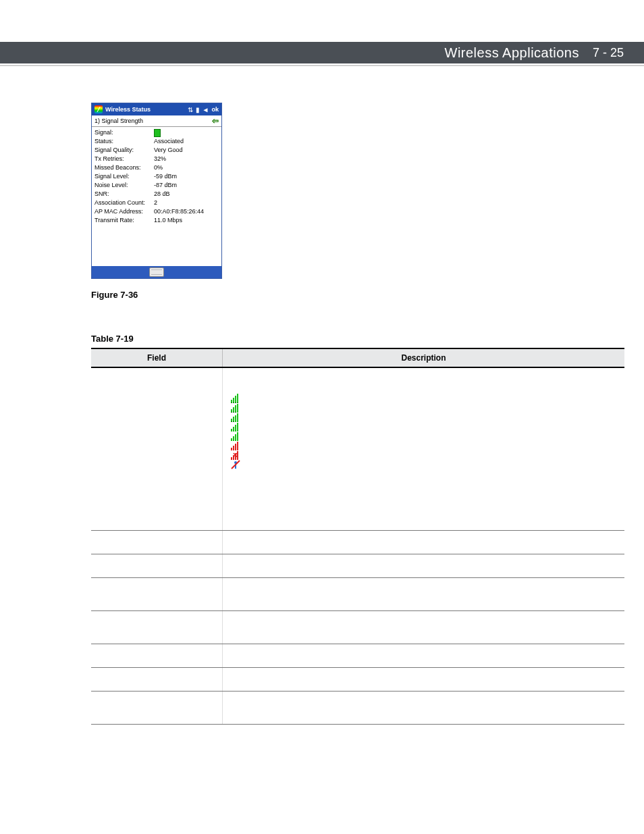 The image size is (644, 834). I want to click on menu-label: 1) Signal Strength, so click(119, 121).